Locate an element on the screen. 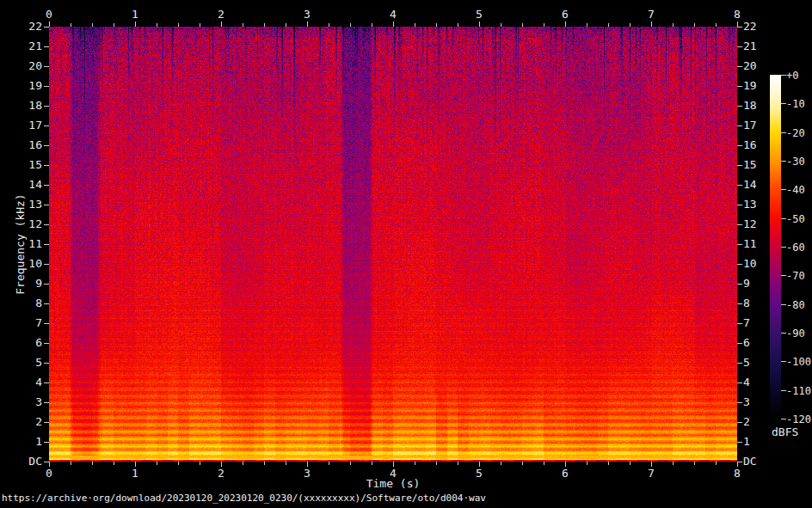 The width and height of the screenshot is (812, 508). y-tick-label-left: DC is located at coordinates (25, 462).